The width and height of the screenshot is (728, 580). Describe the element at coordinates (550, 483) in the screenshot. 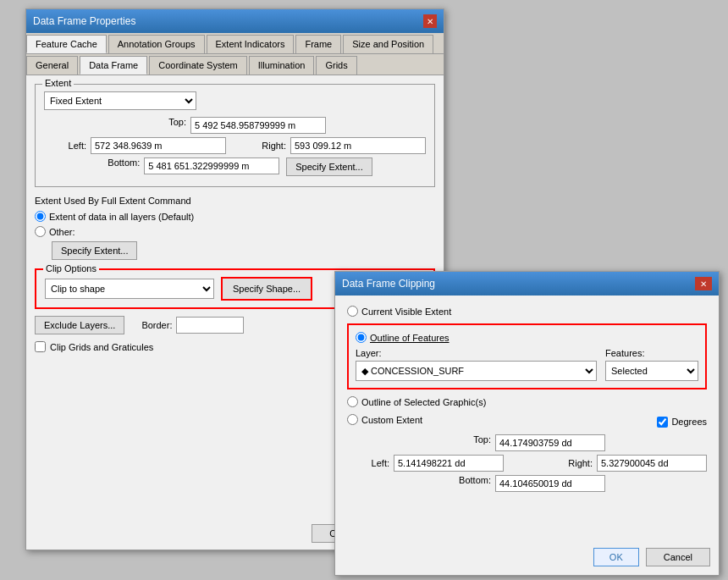

I see `custom-bottom-input` at that location.